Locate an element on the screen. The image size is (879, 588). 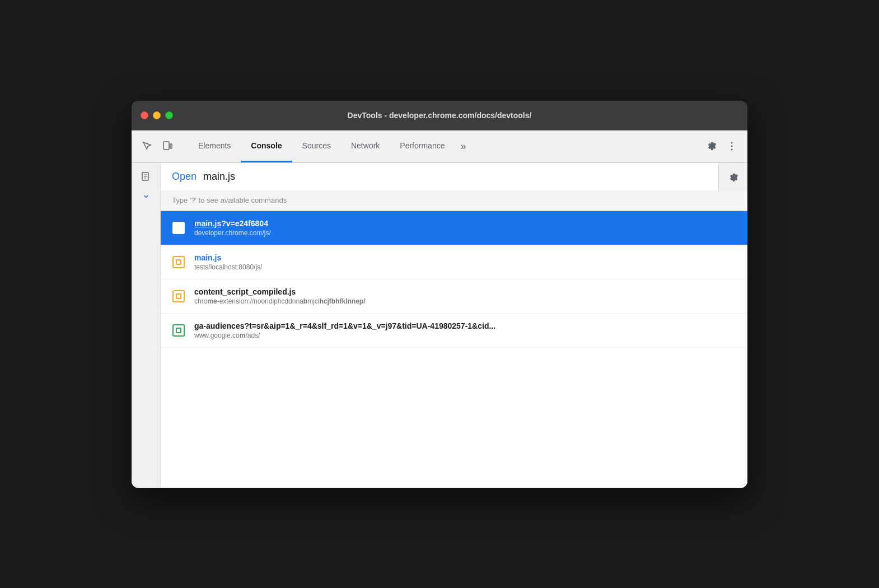
close-button is located at coordinates (144, 115).